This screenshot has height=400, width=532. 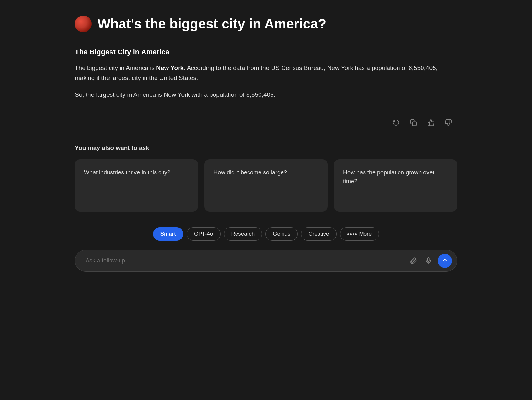 I want to click on thumbs-down-button, so click(x=448, y=123).